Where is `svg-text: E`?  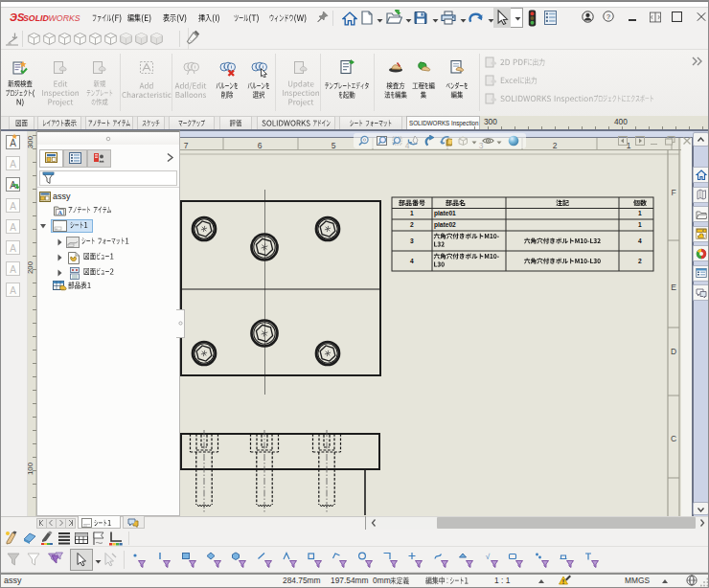 svg-text: E is located at coordinates (674, 287).